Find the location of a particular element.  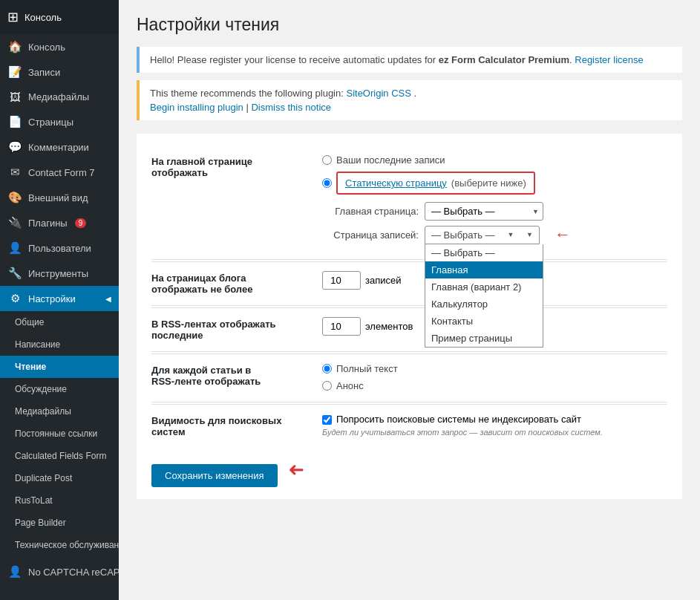

subitem-label: Duplicate Post is located at coordinates (43, 478).